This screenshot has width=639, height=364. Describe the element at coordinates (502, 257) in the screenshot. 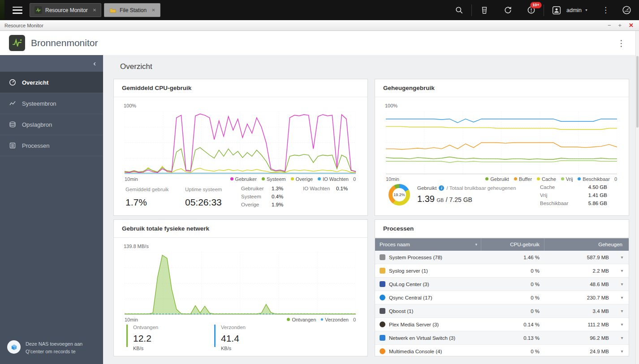

I see `process-row: System Processes (78)1.46 %587.9 MB▾` at that location.